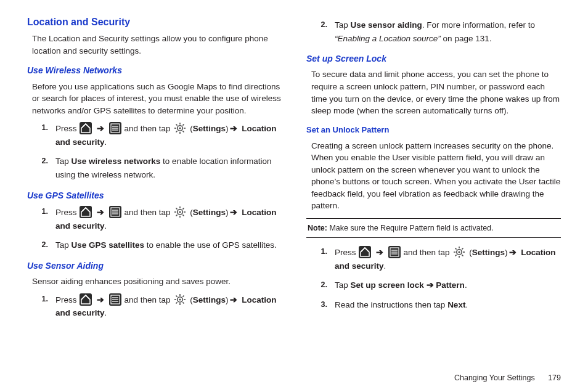  What do you see at coordinates (436, 92) in the screenshot?
I see `intro-screen-lock: To secure data and limit phone access, y…` at bounding box center [436, 92].